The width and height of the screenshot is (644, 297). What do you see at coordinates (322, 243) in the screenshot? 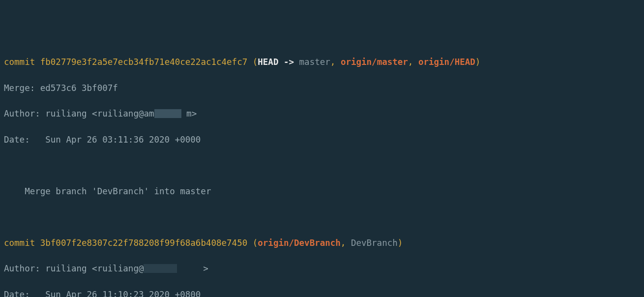
I see `commit-header-line: commit 3bf007f2e8307c22f788208f99f68a6b4…` at bounding box center [322, 243].